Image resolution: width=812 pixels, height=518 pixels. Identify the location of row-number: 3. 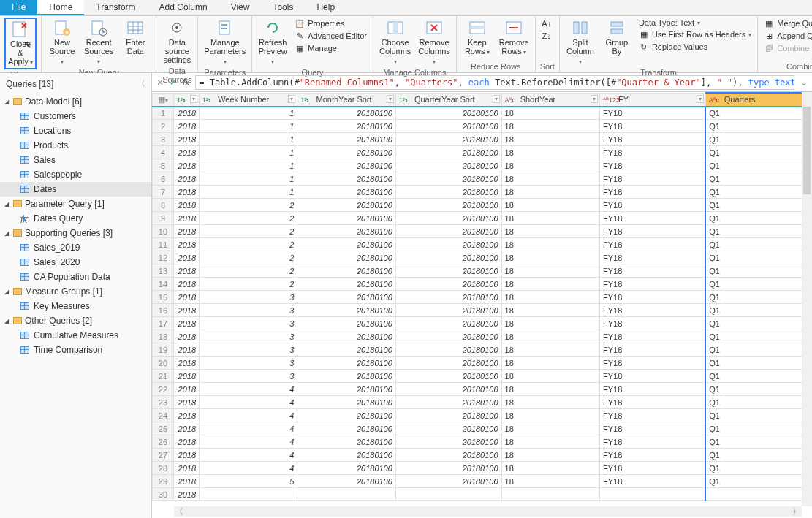
(164, 140).